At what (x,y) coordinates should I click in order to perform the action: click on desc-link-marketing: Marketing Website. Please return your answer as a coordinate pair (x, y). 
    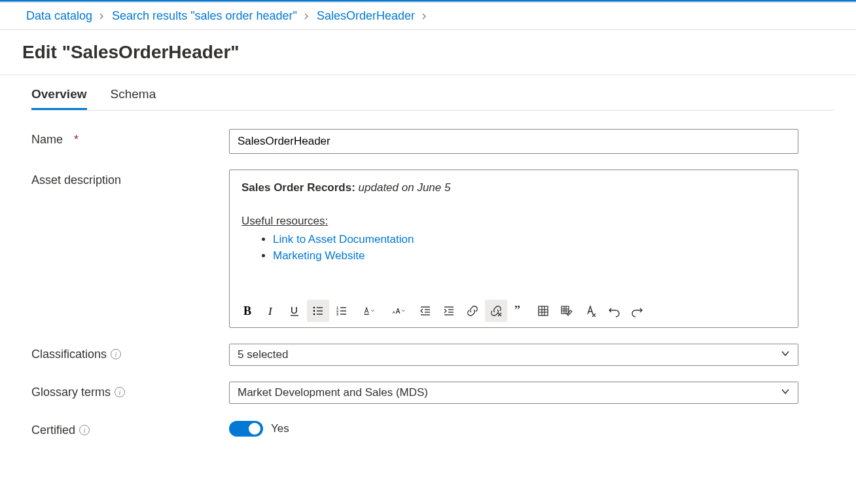
    Looking at the image, I should click on (319, 255).